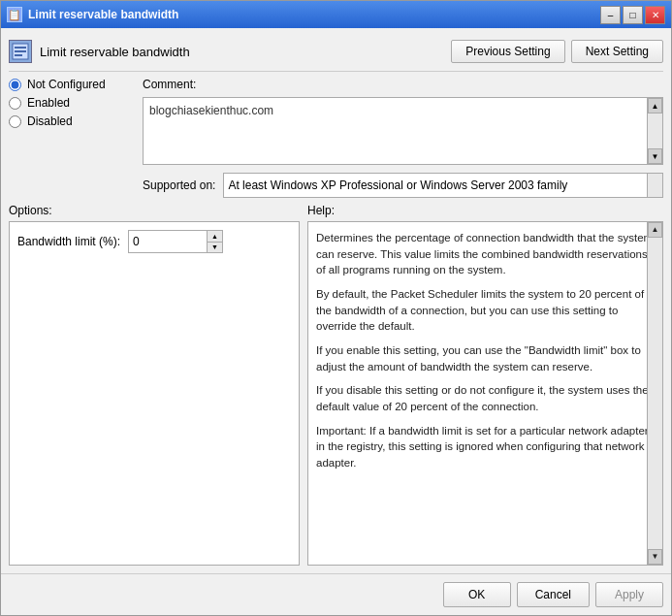 Image resolution: width=672 pixels, height=616 pixels. What do you see at coordinates (20, 51) in the screenshot?
I see `setting-icon` at bounding box center [20, 51].